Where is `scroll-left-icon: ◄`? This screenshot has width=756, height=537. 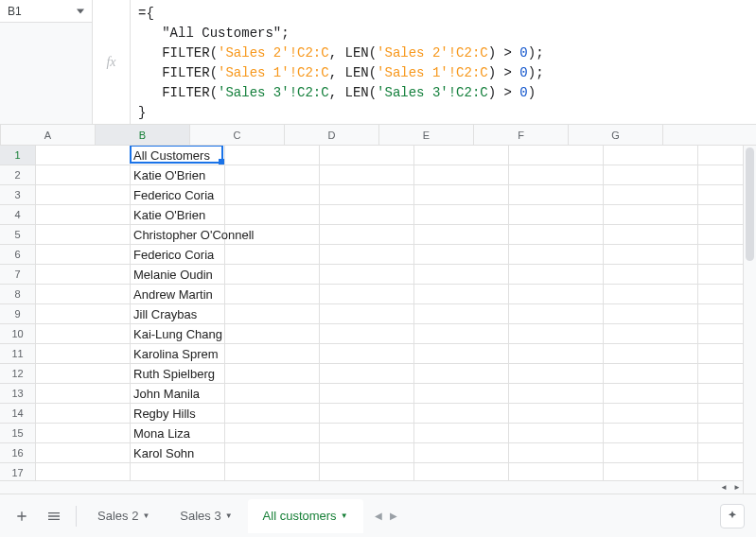 scroll-left-icon: ◄ is located at coordinates (724, 488).